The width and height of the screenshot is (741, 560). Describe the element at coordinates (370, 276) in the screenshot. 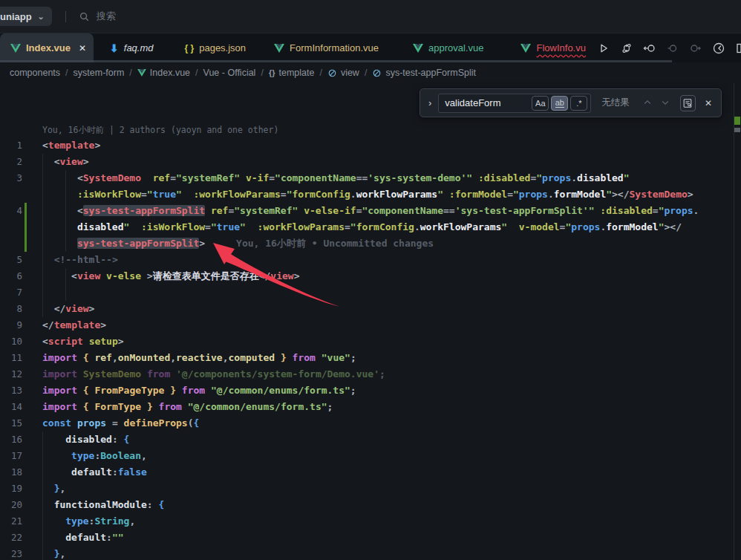

I see `code-row: 6<view v-else >请检查表单文件是否存在</view>` at that location.